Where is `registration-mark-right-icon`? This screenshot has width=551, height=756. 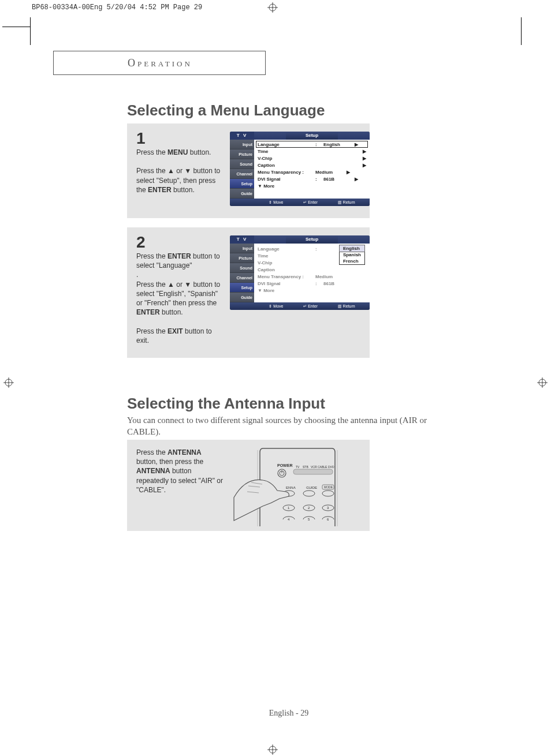 registration-mark-right-icon is located at coordinates (542, 383).